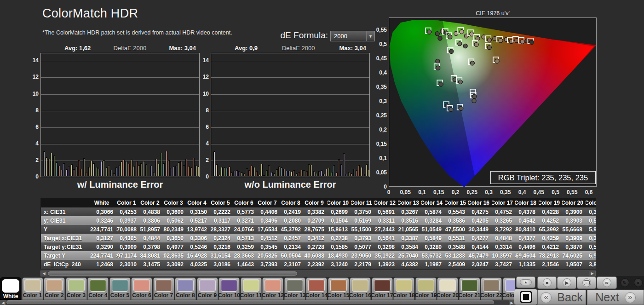  What do you see at coordinates (90, 14) in the screenshot?
I see `page-title: ColorMatch HDR` at bounding box center [90, 14].